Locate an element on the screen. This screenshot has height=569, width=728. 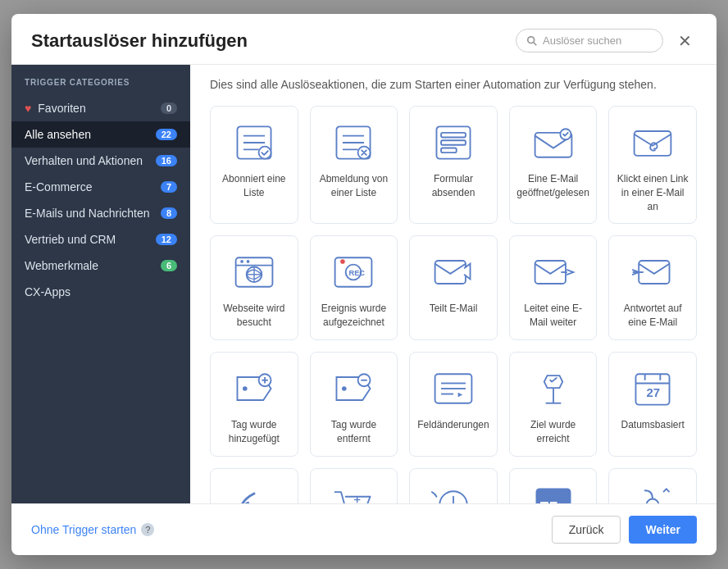
trigger-label: Feldänderungen is located at coordinates (453, 425).